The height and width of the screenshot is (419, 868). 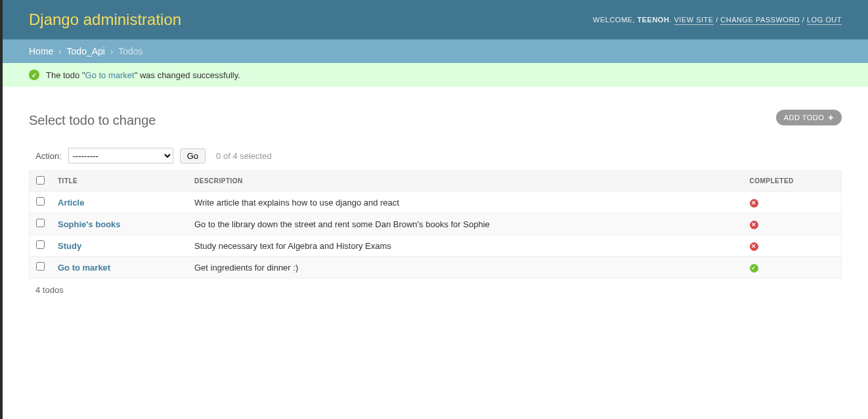 I want to click on row-description: Study necessary text for Algebra and His…, so click(x=466, y=246).